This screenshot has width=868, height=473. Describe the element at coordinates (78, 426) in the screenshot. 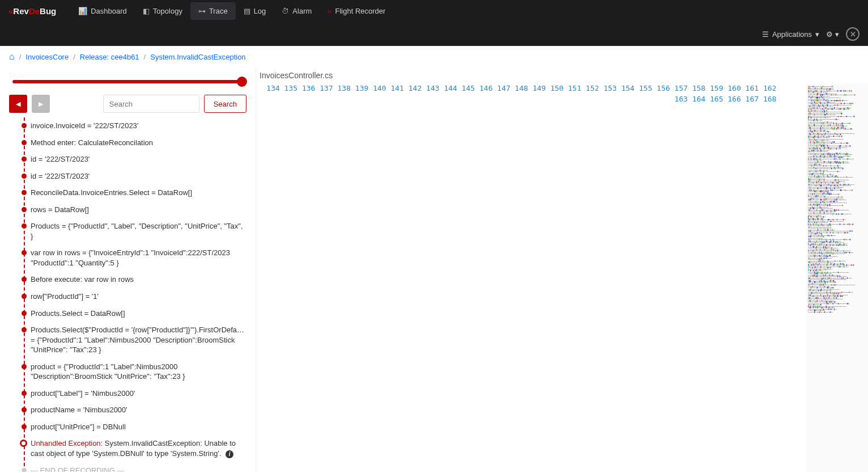

I see `trace-text: product["UnitPrice"] = DBNull` at that location.